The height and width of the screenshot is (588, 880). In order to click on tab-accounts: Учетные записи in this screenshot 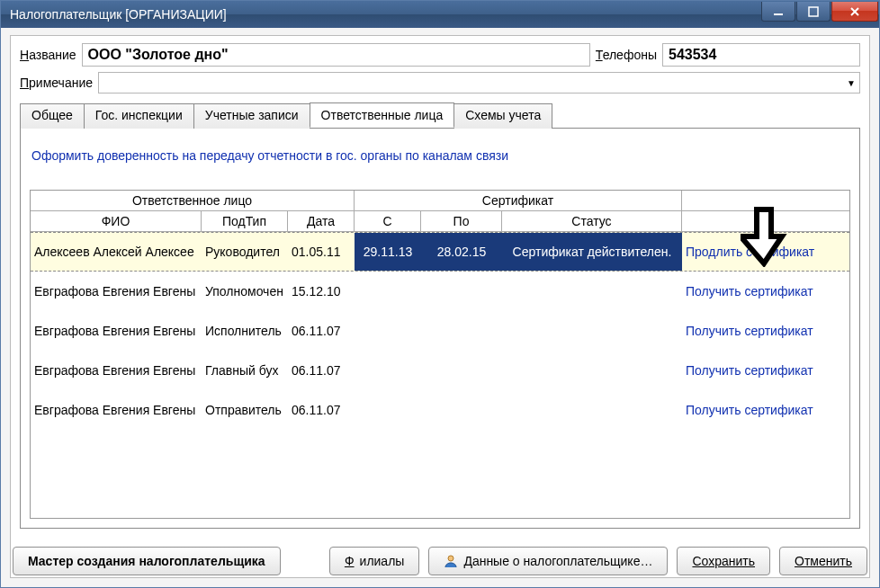, I will do `click(252, 116)`.